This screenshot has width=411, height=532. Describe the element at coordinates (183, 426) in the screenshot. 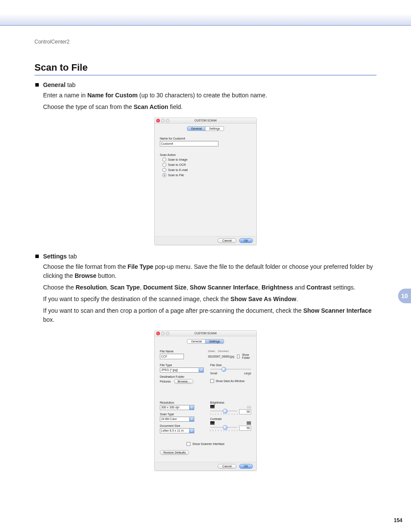

I see `document-size-label: Document Size` at that location.